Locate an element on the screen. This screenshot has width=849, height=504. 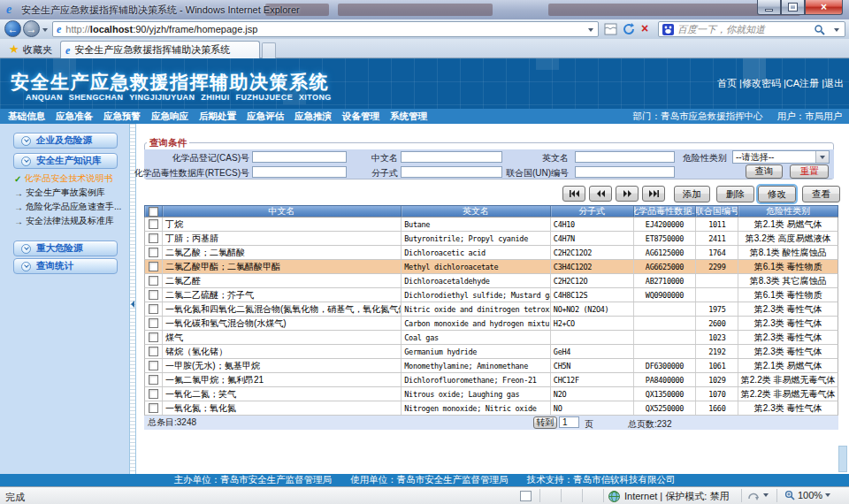
cell-en: Coal gas is located at coordinates (476, 338).